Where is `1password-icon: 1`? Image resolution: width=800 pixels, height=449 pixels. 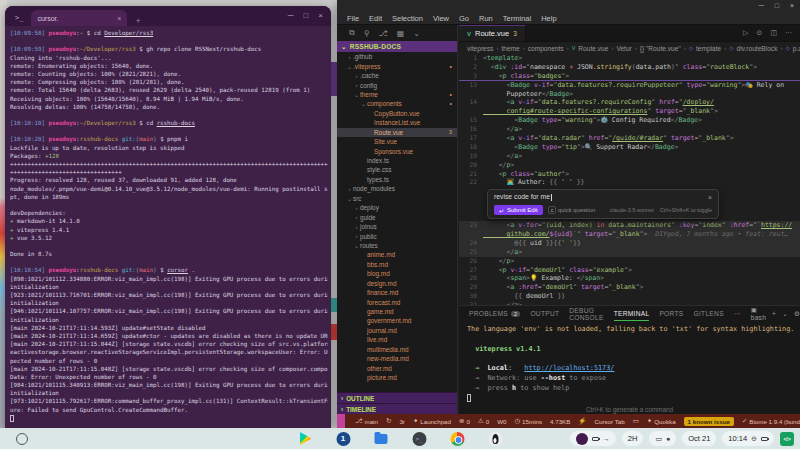
1password-icon: 1 is located at coordinates (344, 438).